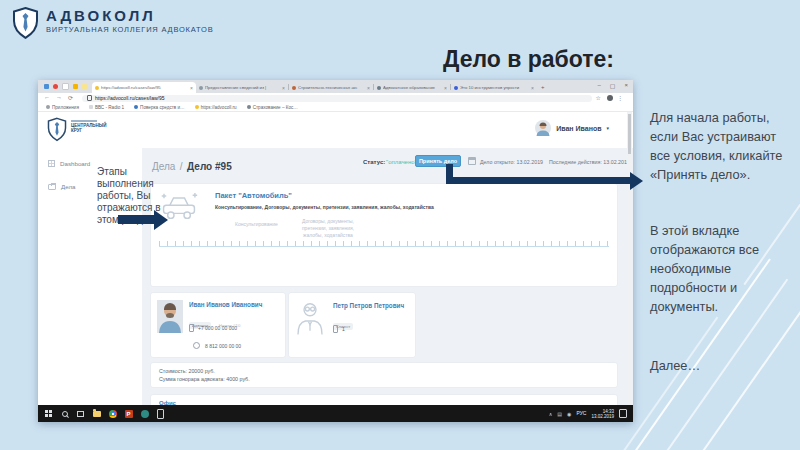 The image size is (800, 450). I want to click on user-avatar, so click(543, 128).